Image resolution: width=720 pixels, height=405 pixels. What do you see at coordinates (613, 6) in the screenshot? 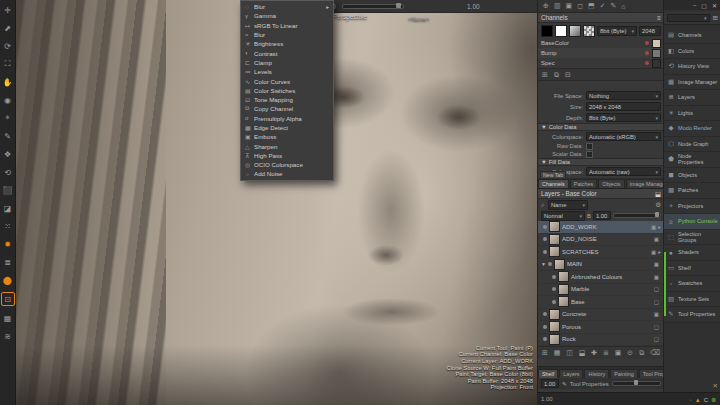
I see `panel-toolbar-icon: ✎` at bounding box center [613, 6].